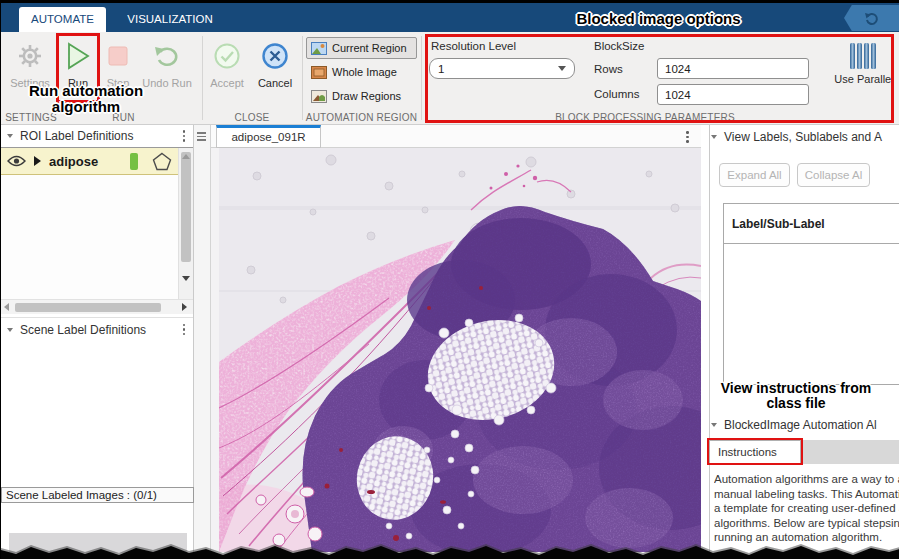 The width and height of the screenshot is (899, 559). I want to click on play-icon, so click(78, 56).